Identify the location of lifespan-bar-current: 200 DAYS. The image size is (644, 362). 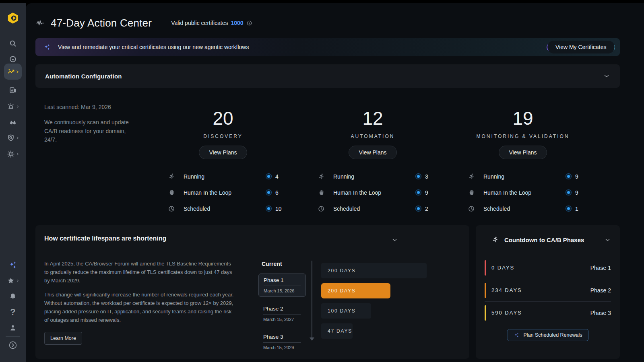
(374, 271).